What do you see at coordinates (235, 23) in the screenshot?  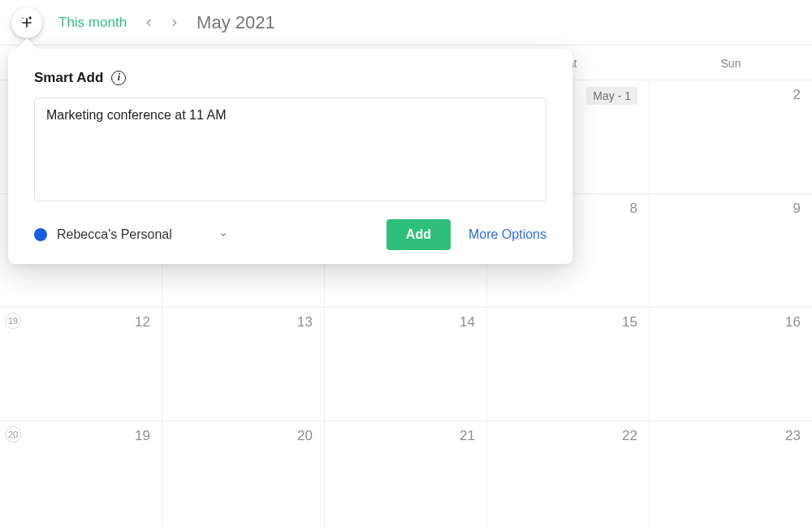 I see `month-title: May 2021` at bounding box center [235, 23].